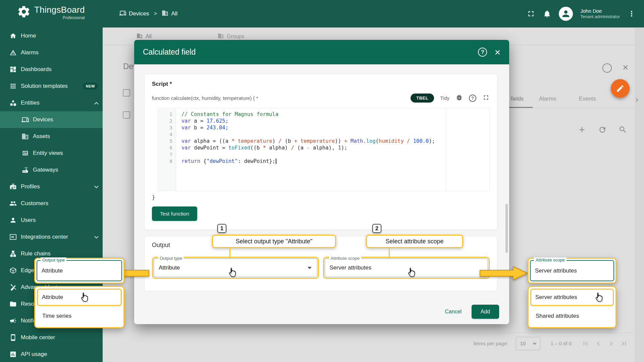 This screenshot has height=362, width=644. Describe the element at coordinates (24, 12) in the screenshot. I see `gear-icon` at that location.